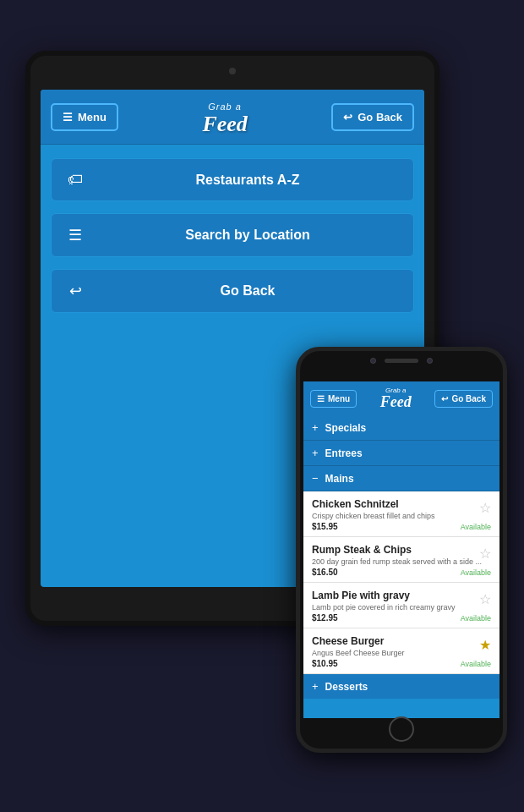 The width and height of the screenshot is (524, 812). I want to click on tablet-goback-button: ↩ Go Back, so click(373, 117).